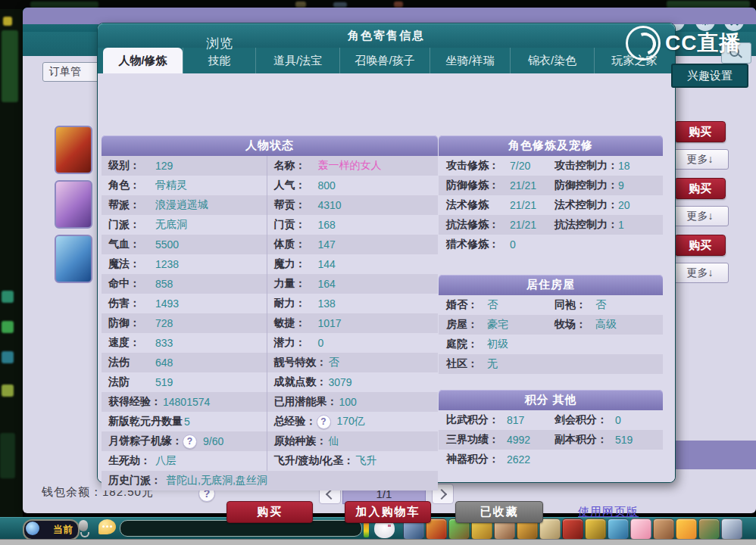 This screenshot has width=756, height=545. Describe the element at coordinates (573, 529) in the screenshot. I see `pouch-icon` at that location.